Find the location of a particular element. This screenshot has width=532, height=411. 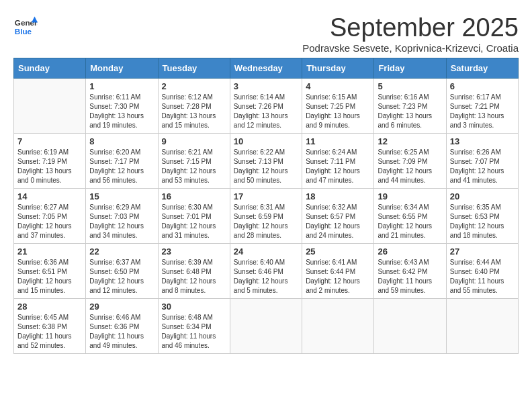

calendar-cell: 28Sunrise: 6:45 AMSunset: 6:38 PMDayligh… is located at coordinates (50, 326).